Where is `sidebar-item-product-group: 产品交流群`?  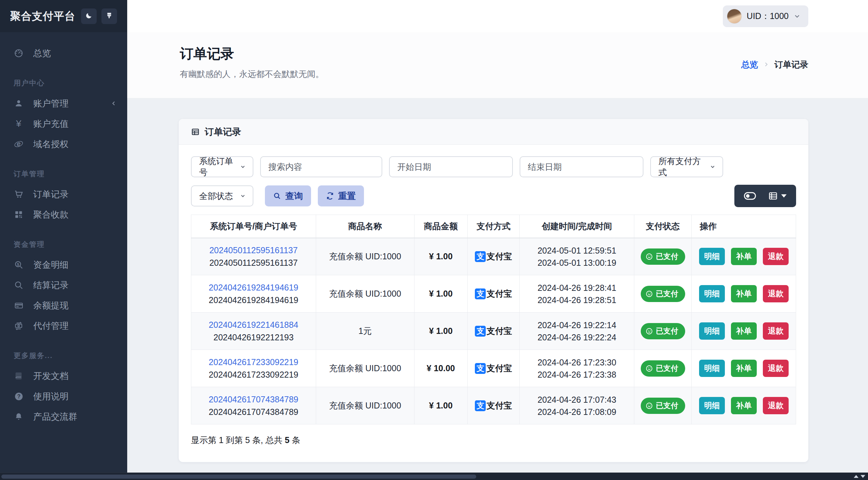 sidebar-item-product-group: 产品交流群 is located at coordinates (64, 417).